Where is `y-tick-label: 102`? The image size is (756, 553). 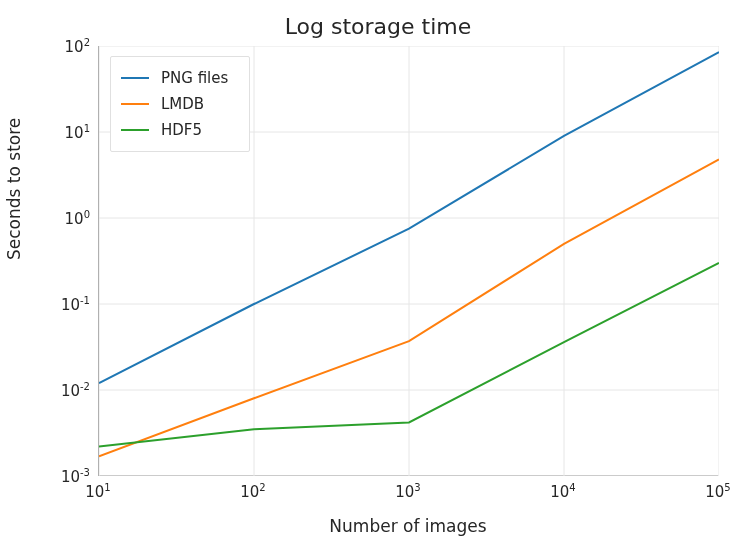 y-tick-label: 102 is located at coordinates (48, 46).